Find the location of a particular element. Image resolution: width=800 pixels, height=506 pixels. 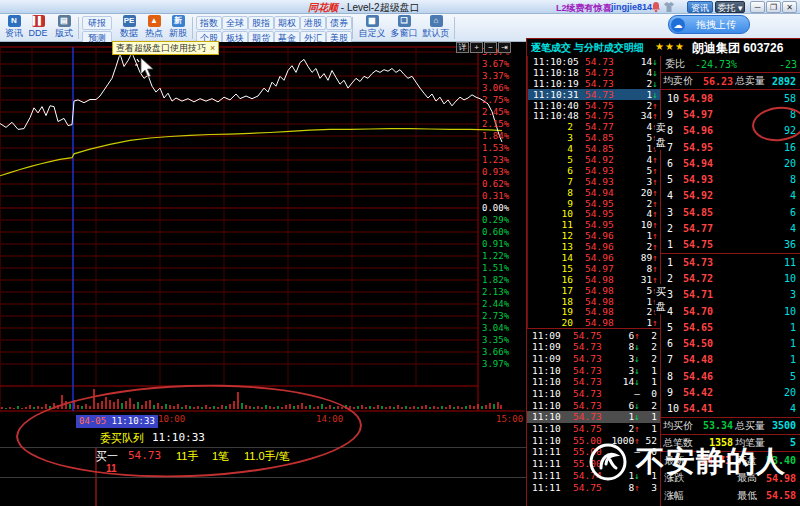

toolbar-label: 指数 is located at coordinates (209, 23).